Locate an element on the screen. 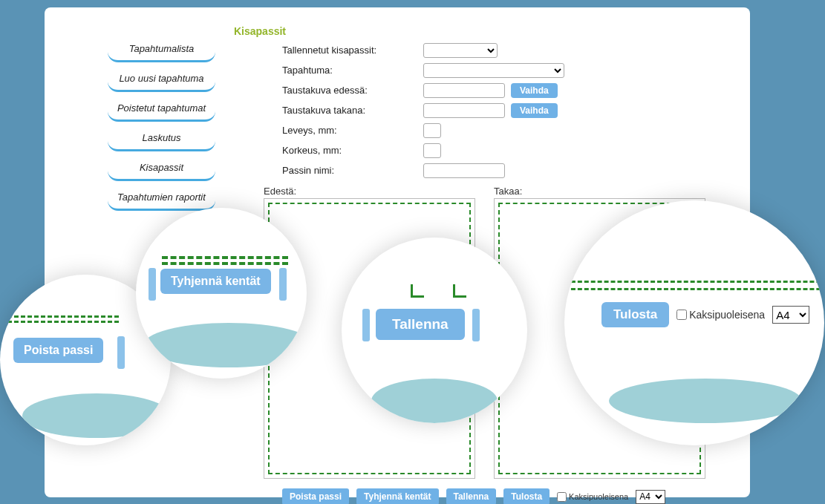 This screenshot has height=504, width=825. bg-front-change-button: Vaihda is located at coordinates (535, 91).